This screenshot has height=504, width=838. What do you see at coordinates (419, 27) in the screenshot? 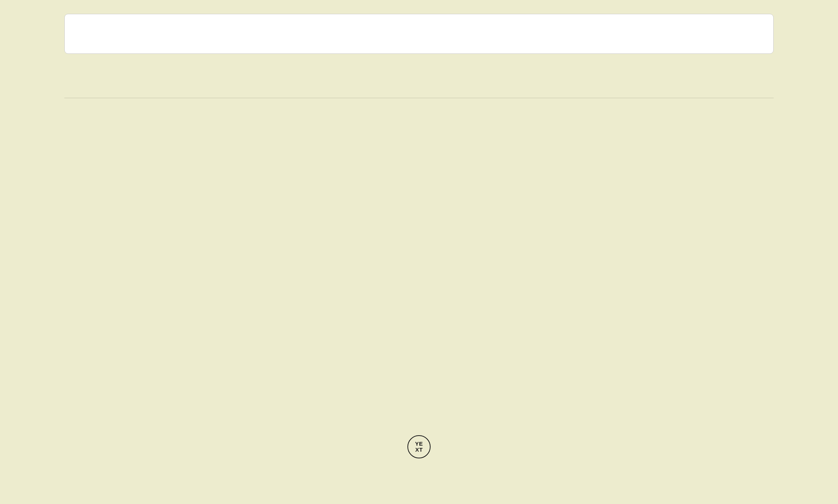
I see `search-container` at bounding box center [419, 27].